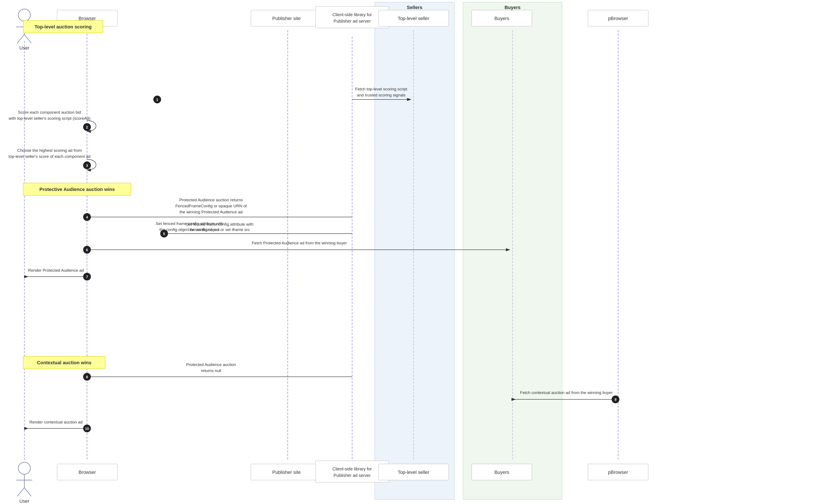 The image size is (827, 504). What do you see at coordinates (164, 234) in the screenshot?
I see `svg-text: 5` at bounding box center [164, 234].